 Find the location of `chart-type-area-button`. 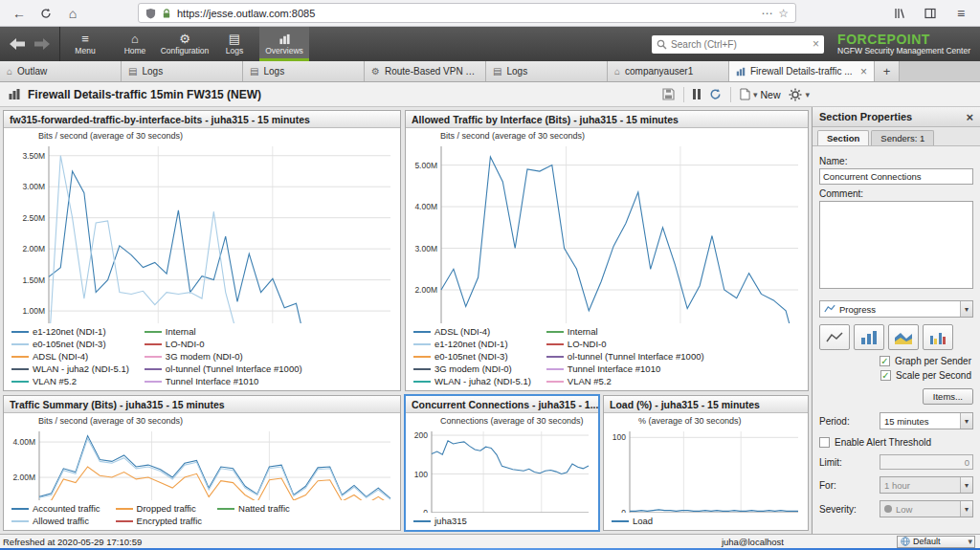

chart-type-area-button is located at coordinates (903, 337).